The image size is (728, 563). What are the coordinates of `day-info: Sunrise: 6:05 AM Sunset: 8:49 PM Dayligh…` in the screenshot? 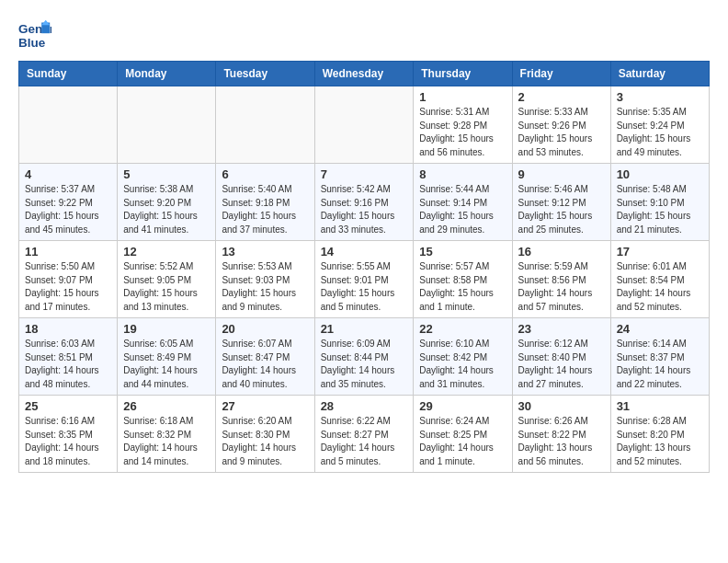 It's located at (166, 364).